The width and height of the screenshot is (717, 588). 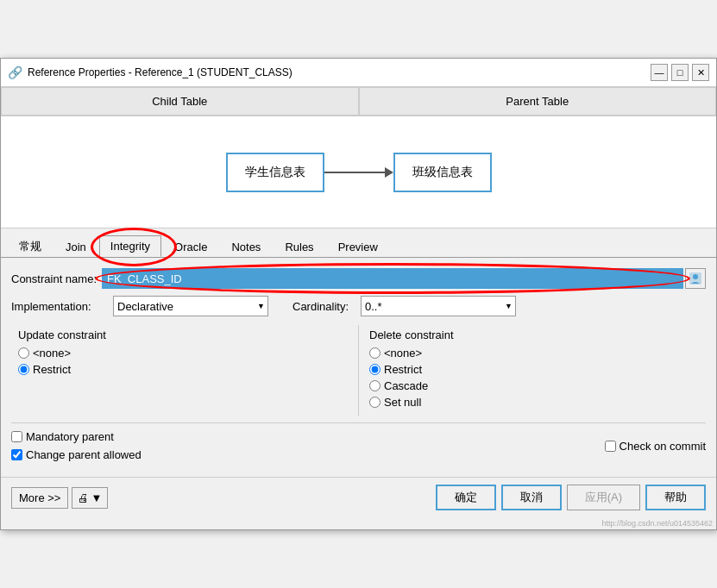 I want to click on tab-integrity-wrapper: Integrity, so click(x=130, y=245).